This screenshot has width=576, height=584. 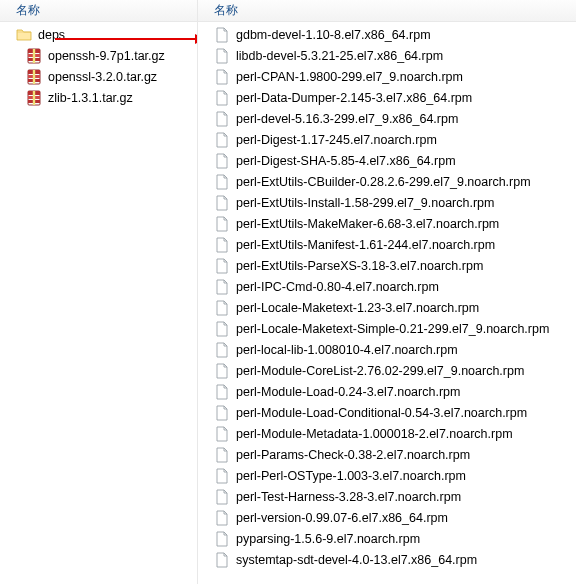 I want to click on right-header: 名称, so click(x=387, y=11).